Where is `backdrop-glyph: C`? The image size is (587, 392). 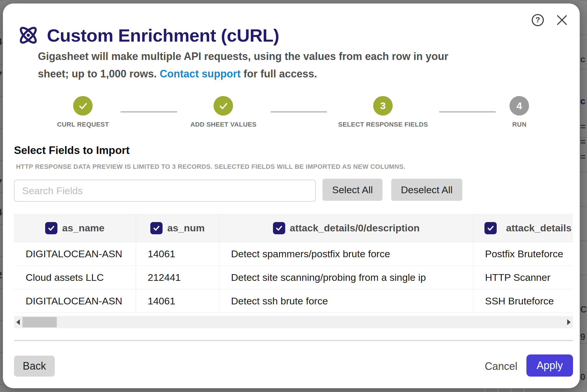 backdrop-glyph: C is located at coordinates (584, 310).